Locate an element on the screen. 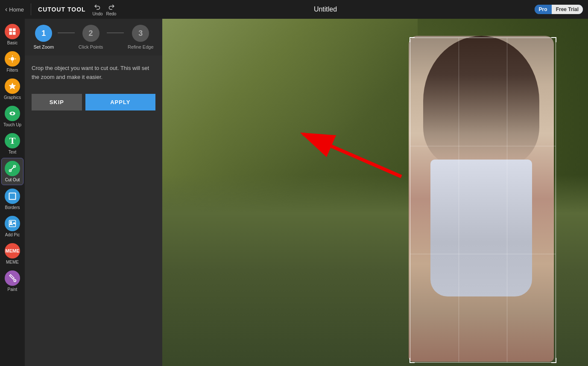 This screenshot has width=588, height=366. trial-label: Free Trial is located at coordinates (567, 9).